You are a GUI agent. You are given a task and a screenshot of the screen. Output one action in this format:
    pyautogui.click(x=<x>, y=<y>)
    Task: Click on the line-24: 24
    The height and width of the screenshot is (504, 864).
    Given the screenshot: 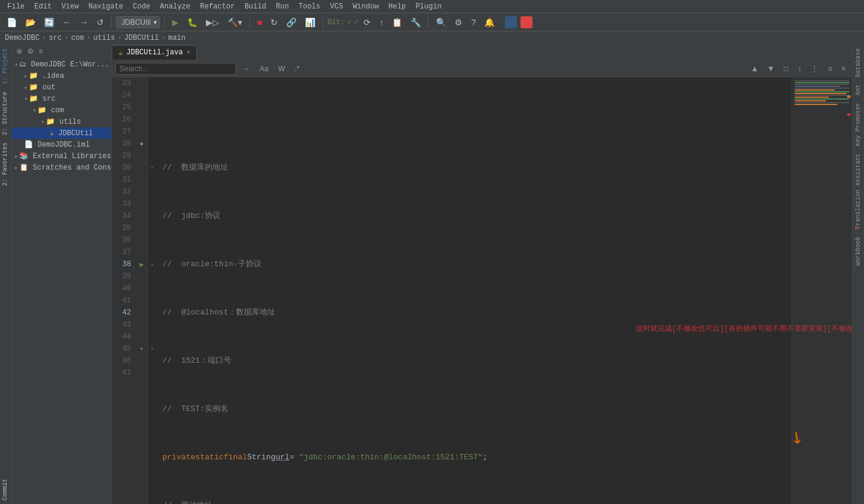 What is the action you would take?
    pyautogui.click(x=123, y=95)
    